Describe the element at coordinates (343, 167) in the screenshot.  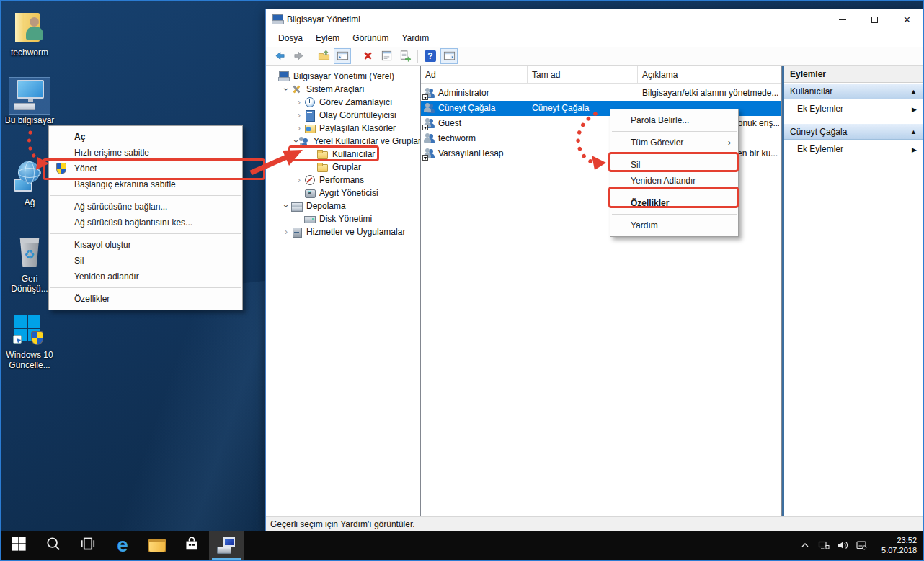
I see `tree-item-gruplar: Gruplar` at that location.